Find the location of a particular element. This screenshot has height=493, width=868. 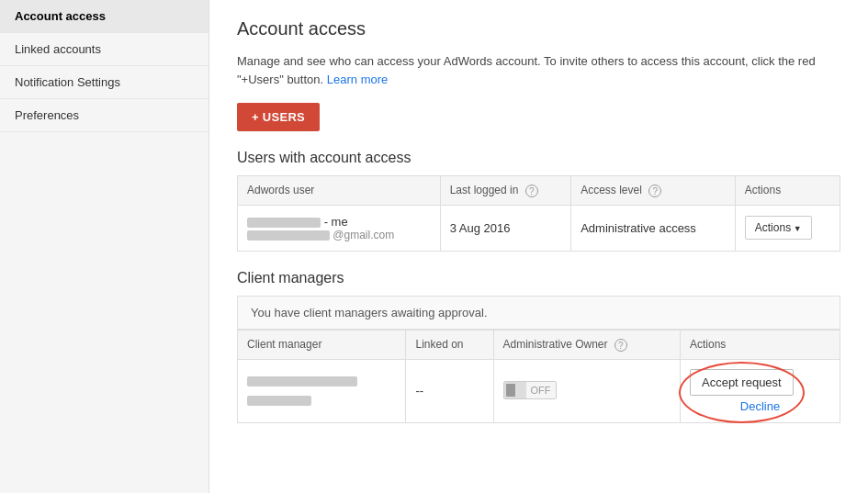

col-header-access-level: Access level ? is located at coordinates (654, 191).